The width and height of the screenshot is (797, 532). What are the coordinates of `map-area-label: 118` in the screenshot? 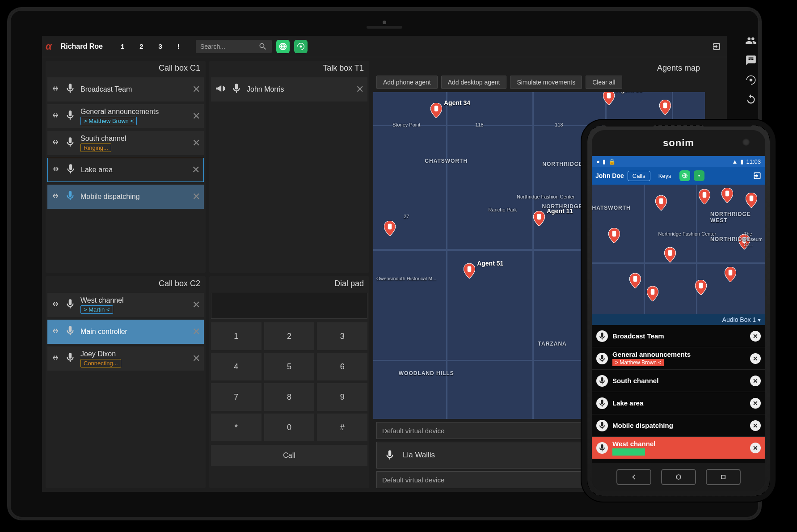 It's located at (559, 125).